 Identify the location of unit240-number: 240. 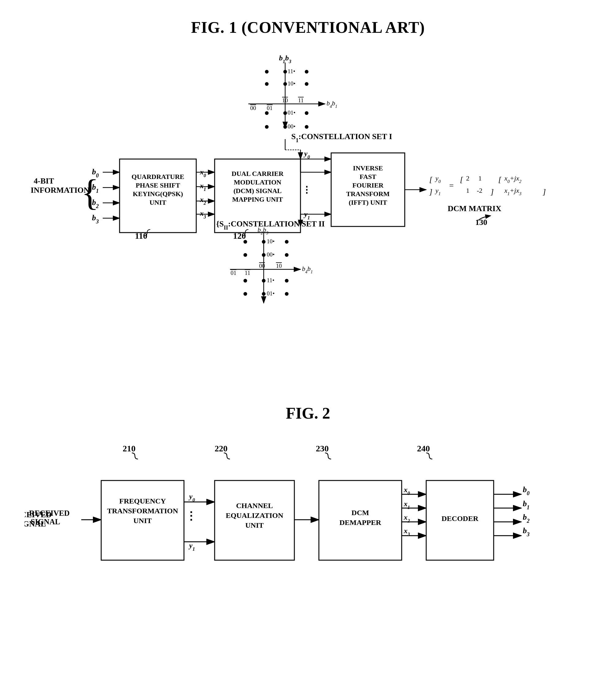
(423, 449).